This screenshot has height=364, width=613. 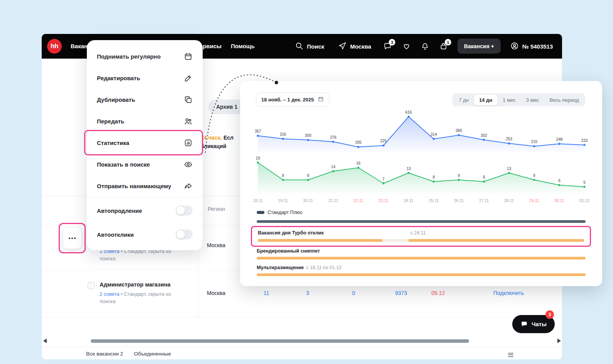 I want to click on expiry-date: 05.12, so click(x=438, y=293).